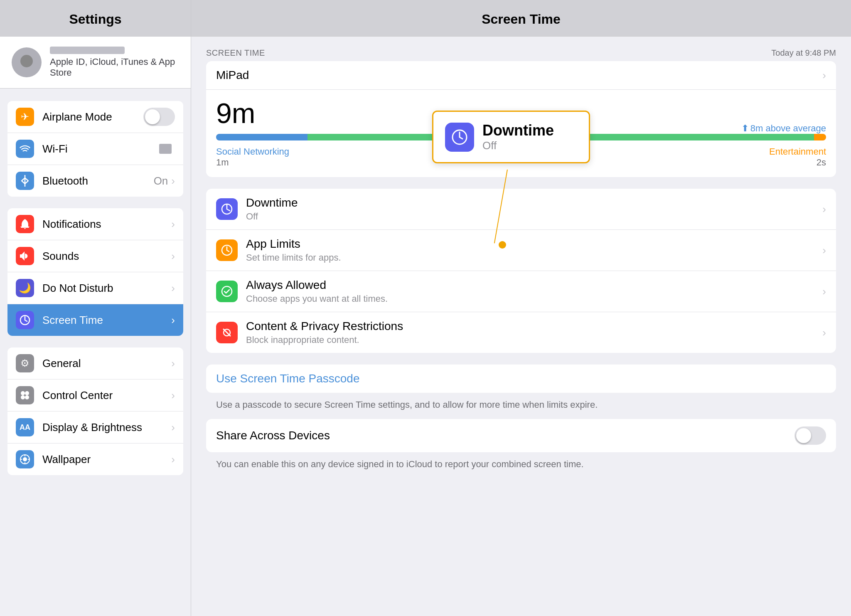  Describe the element at coordinates (107, 320) in the screenshot. I see `screentime-label: Screen Time` at that location.